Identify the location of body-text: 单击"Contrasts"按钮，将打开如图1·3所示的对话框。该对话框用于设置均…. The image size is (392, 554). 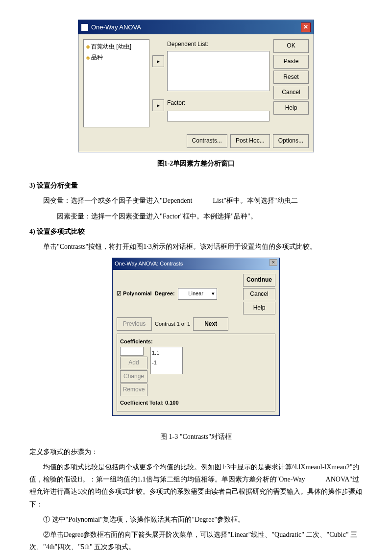
(196, 247).